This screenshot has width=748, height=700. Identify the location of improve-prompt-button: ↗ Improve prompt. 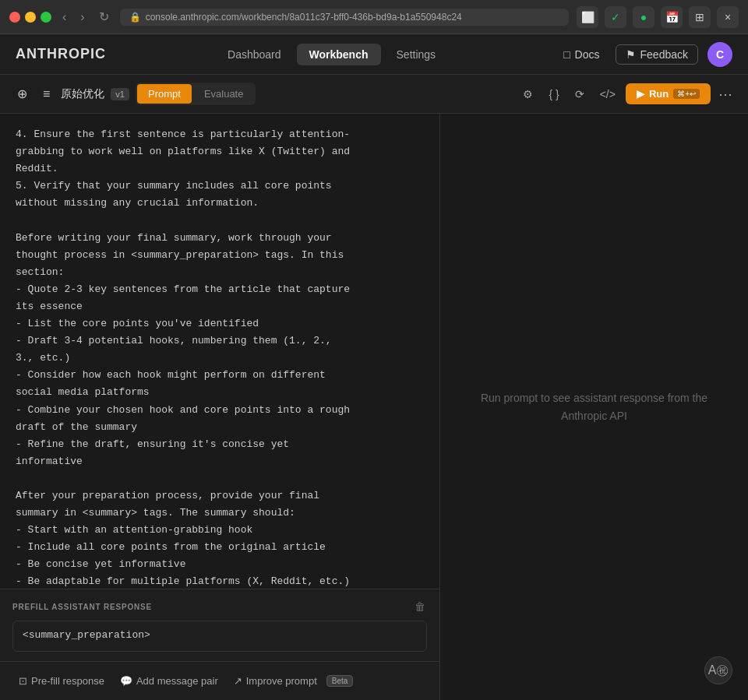
(276, 681).